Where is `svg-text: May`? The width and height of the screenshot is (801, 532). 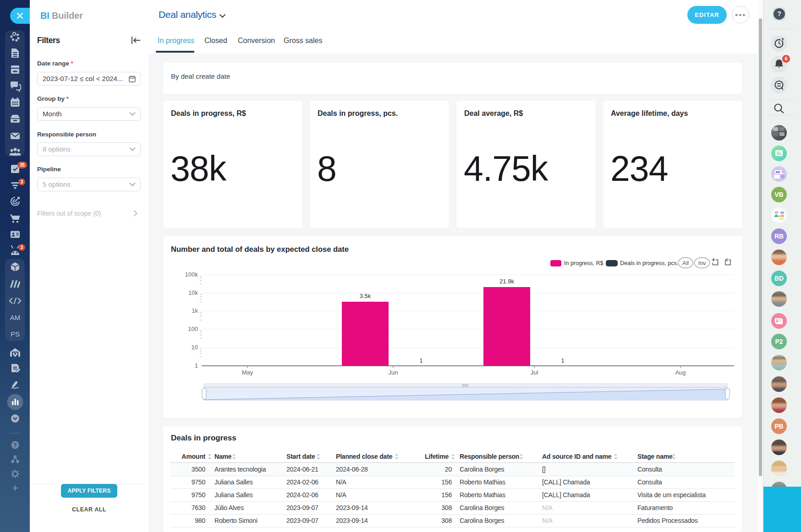
svg-text: May is located at coordinates (247, 373).